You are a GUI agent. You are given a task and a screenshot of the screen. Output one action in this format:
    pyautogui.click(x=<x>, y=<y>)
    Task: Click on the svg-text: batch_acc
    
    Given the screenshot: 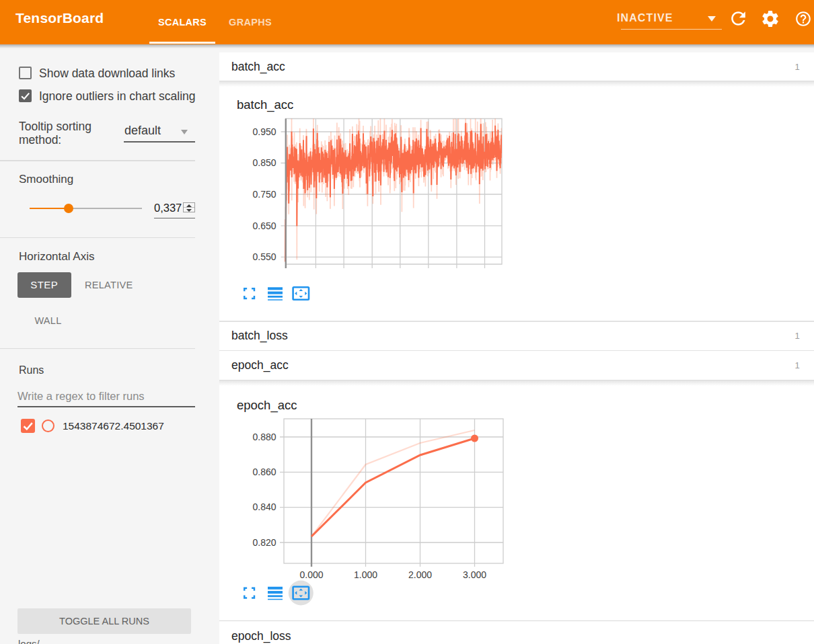 What is the action you would take?
    pyautogui.click(x=265, y=105)
    